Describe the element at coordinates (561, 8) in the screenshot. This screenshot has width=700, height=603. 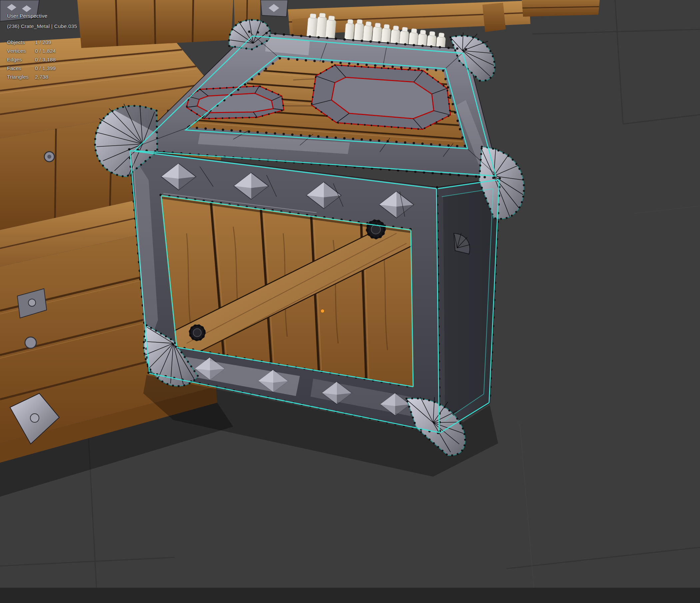
I see `bg-wood-strip-right` at that location.